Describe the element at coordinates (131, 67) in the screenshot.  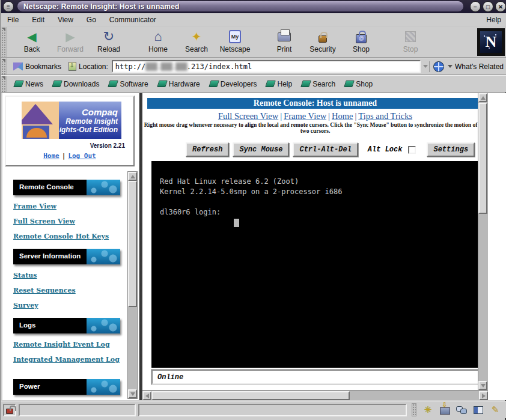
I see `url-prefix: http://` at that location.